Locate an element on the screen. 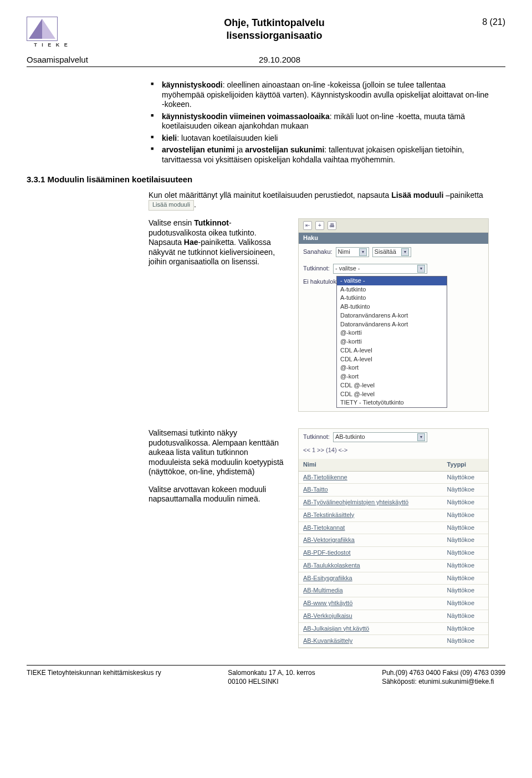 This screenshot has height=778, width=532. shot2-tutkinnot-select: AB-tutkinto▾ is located at coordinates (380, 437).